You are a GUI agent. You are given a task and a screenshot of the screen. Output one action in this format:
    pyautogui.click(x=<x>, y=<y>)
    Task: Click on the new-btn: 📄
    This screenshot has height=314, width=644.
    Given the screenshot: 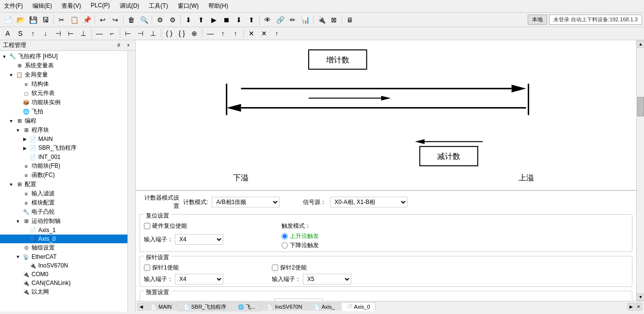 What is the action you would take?
    pyautogui.click(x=8, y=20)
    